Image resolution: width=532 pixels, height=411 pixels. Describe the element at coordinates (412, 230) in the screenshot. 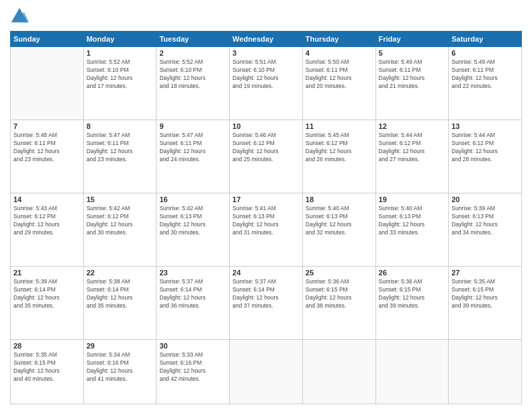

I see `calendar-cell: 19Sunrise: 5:40 AMSunset: 6:13 PMDayligh…` at that location.